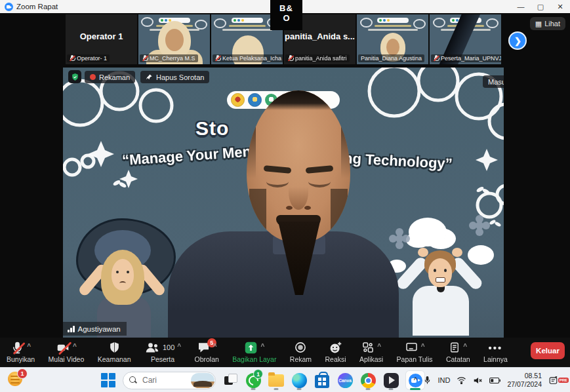  Describe the element at coordinates (415, 351) in the screenshot. I see `whiteboard-button: ^ Papan Tulis` at that location.